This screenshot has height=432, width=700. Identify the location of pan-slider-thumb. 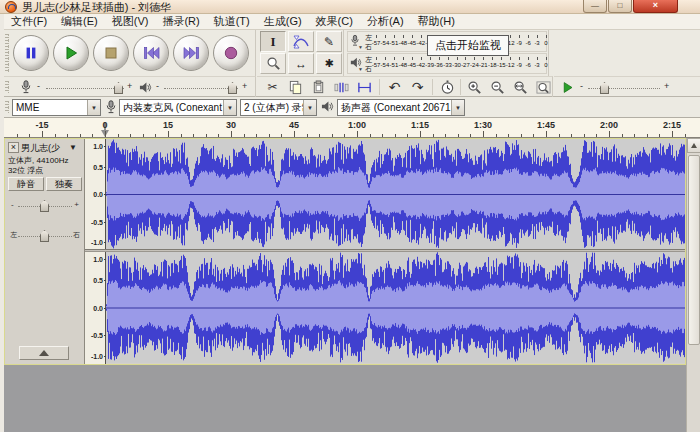
(44, 236).